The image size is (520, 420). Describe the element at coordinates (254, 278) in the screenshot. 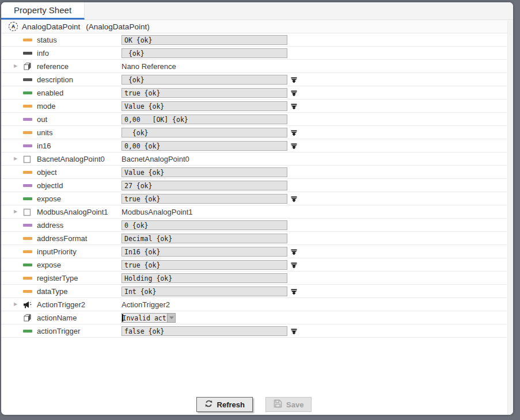

I see `property-row-registerType: registerType Holding {ok}` at that location.